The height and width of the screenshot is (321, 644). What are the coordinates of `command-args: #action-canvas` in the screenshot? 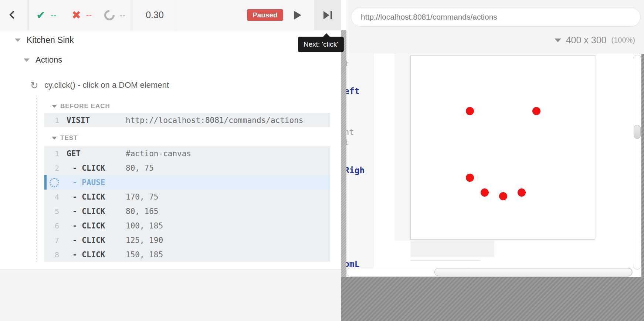 It's located at (158, 154).